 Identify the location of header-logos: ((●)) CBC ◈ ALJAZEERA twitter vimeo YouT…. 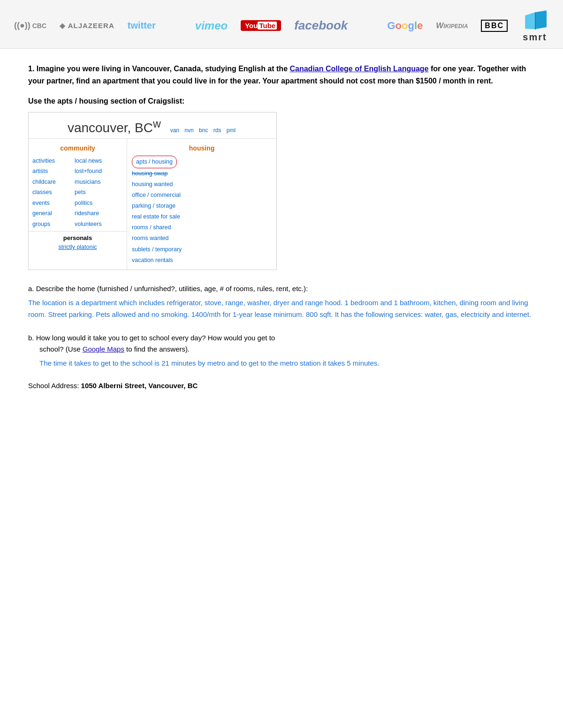
(282, 24).